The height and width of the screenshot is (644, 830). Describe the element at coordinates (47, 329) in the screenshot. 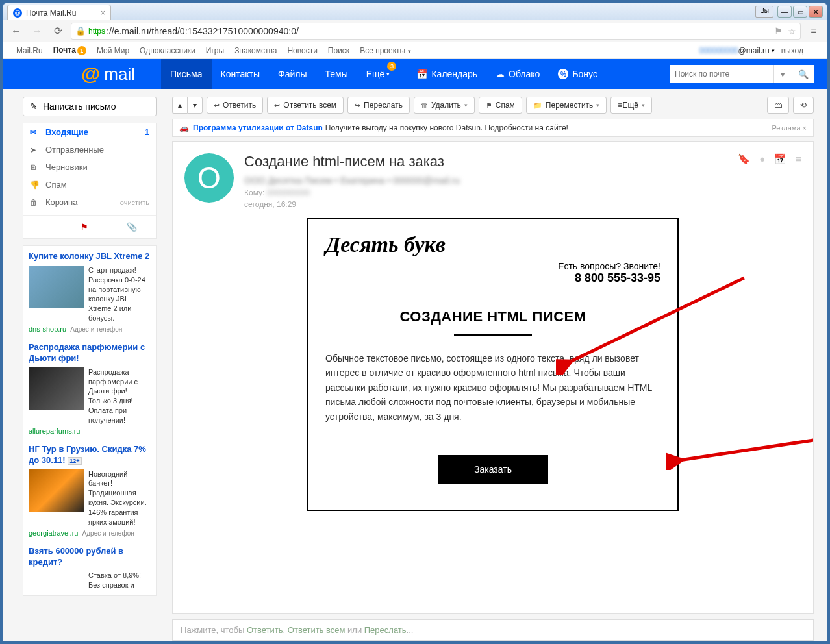

I see `ad-domain: dns-shop.ru` at that location.